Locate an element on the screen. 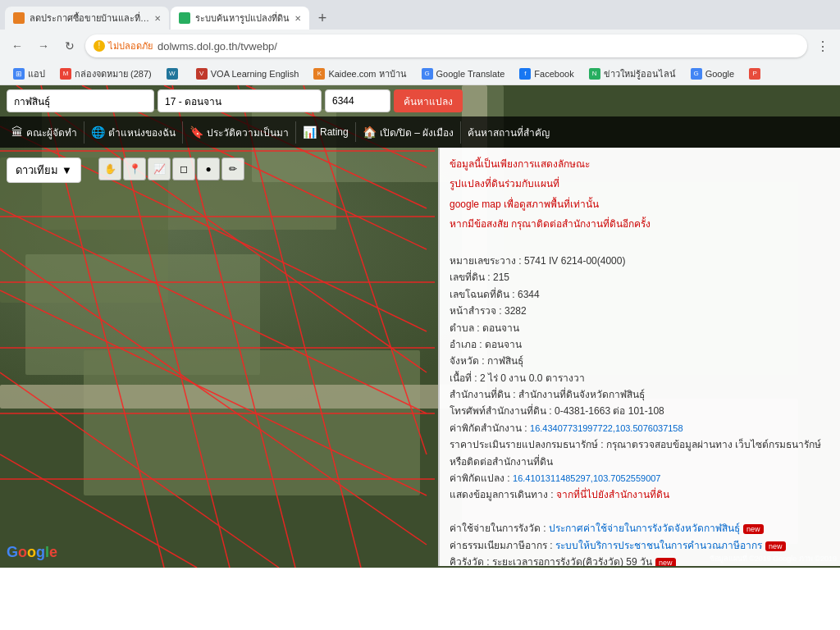 This screenshot has width=840, height=630. nav-rating-label: Rating is located at coordinates (335, 132).